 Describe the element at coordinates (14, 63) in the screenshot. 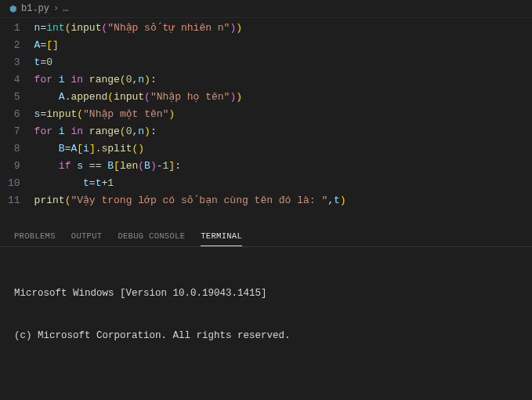

I see `line-number: 3` at that location.